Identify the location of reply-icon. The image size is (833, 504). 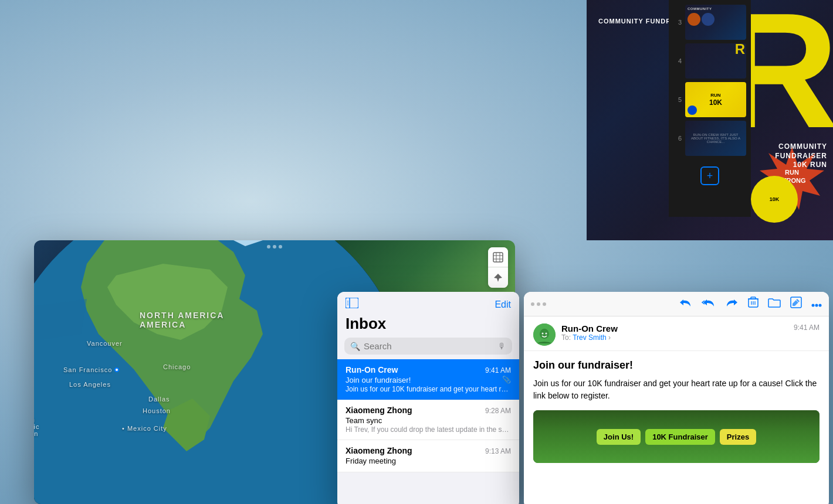
(685, 302).